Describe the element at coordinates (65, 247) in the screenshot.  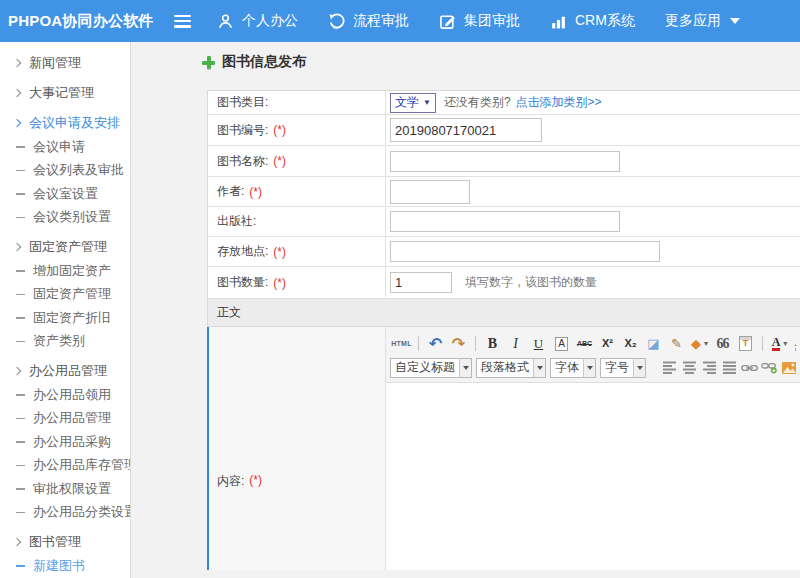
I see `sidebar-item-fixed-assets-management: 固定资产管理` at that location.